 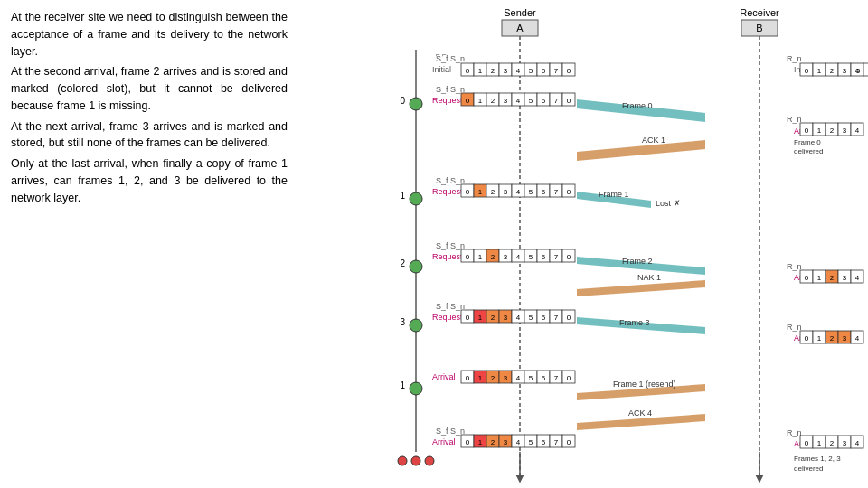 What do you see at coordinates (760, 13) in the screenshot?
I see `receiver-label: Receiver` at bounding box center [760, 13].